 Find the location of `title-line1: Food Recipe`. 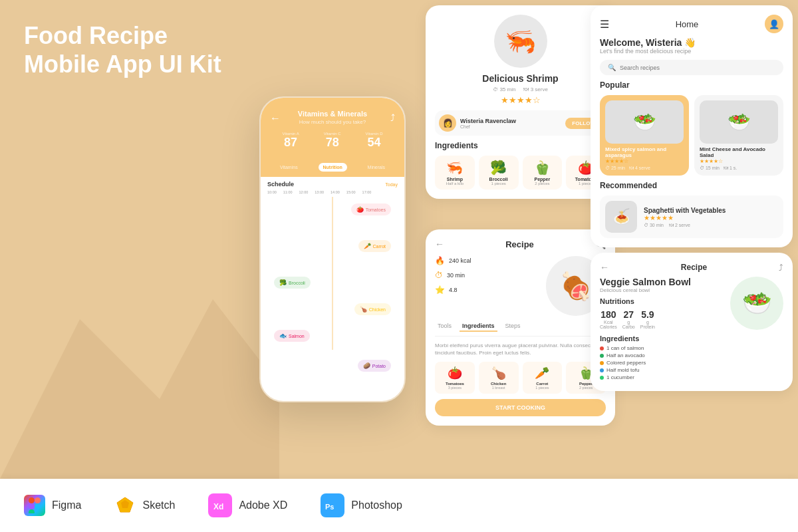

title-line1: Food Recipe is located at coordinates (96, 36).